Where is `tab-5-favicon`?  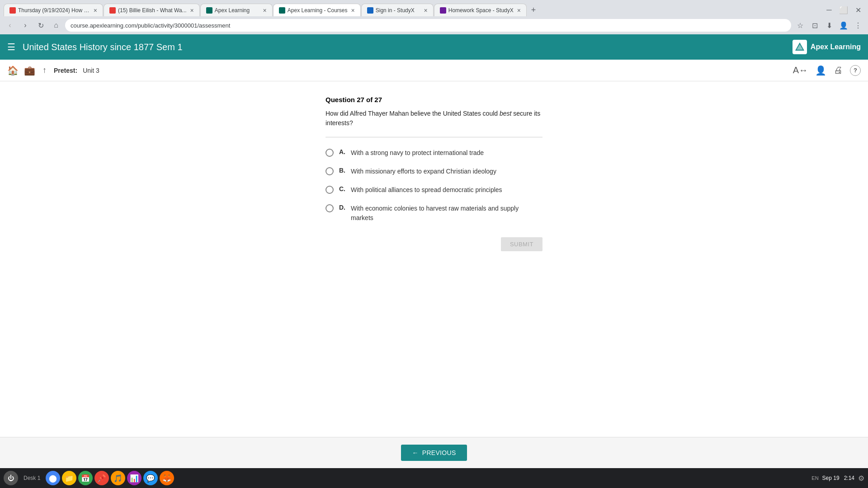
tab-5-favicon is located at coordinates (370, 10).